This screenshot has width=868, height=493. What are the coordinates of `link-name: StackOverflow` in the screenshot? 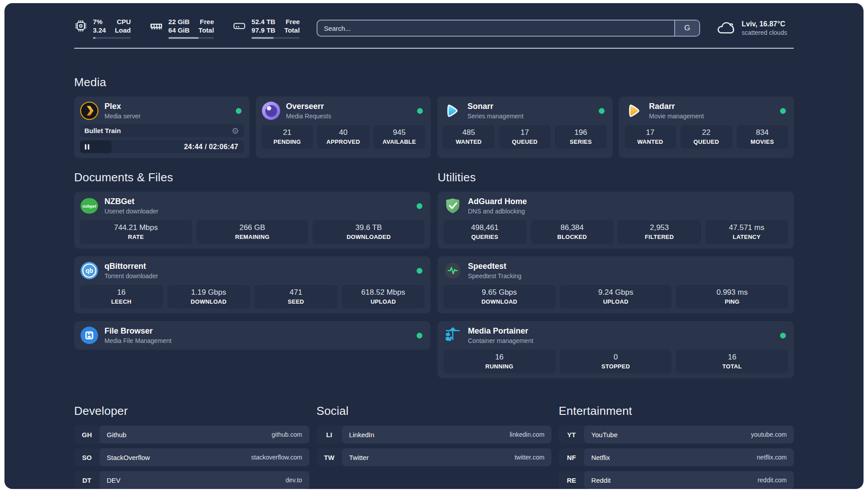 It's located at (129, 457).